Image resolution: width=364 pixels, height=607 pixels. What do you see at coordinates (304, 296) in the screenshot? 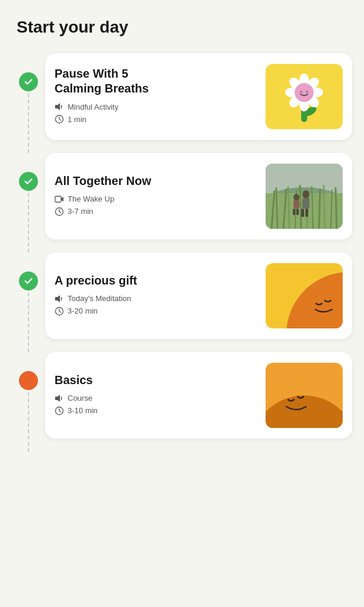
I see `sun-illustration` at bounding box center [304, 296].